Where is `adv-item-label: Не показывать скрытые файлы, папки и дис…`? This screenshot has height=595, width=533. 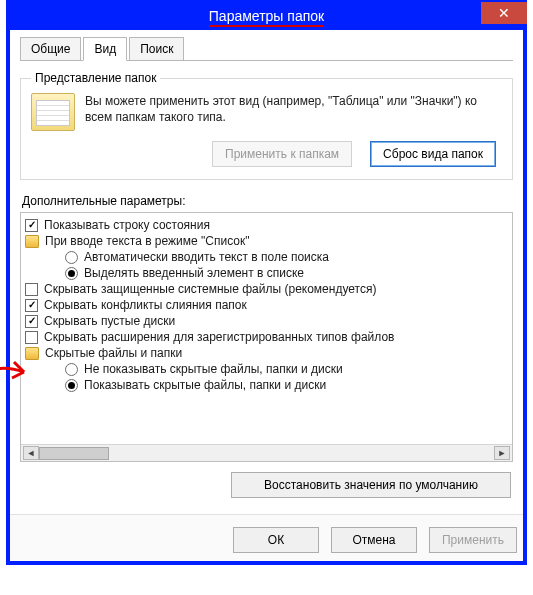 adv-item-label: Не показывать скрытые файлы, папки и дис… is located at coordinates (214, 369).